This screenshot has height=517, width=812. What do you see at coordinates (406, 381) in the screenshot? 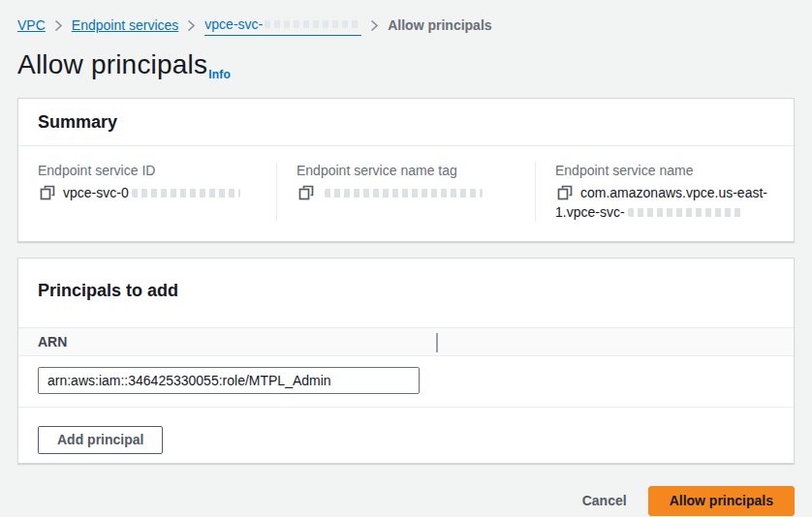
I see `arn-input-row` at bounding box center [406, 381].